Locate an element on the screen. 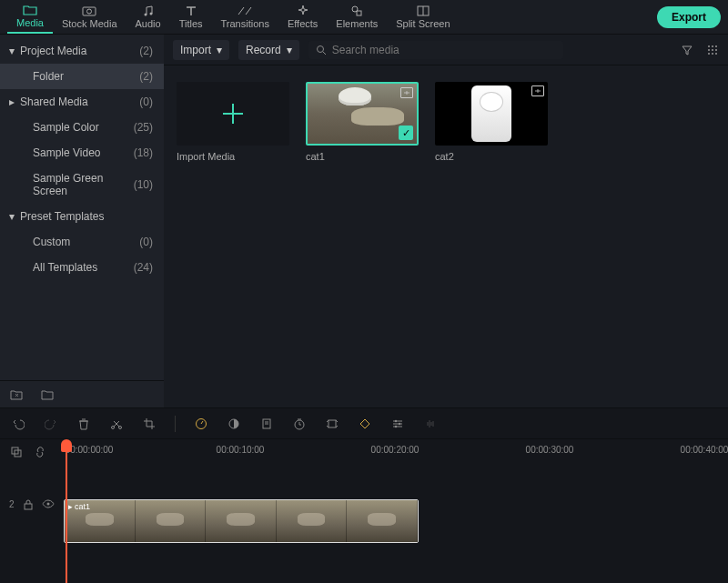 Image resolution: width=728 pixels, height=583 pixels. ruler-tick: 00:00:10:00 is located at coordinates (240, 449).